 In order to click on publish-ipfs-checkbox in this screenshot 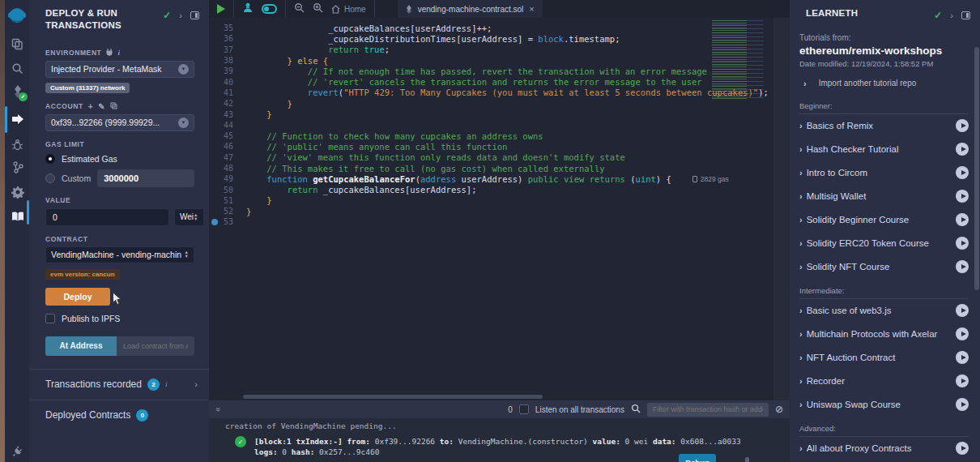, I will do `click(50, 319)`.